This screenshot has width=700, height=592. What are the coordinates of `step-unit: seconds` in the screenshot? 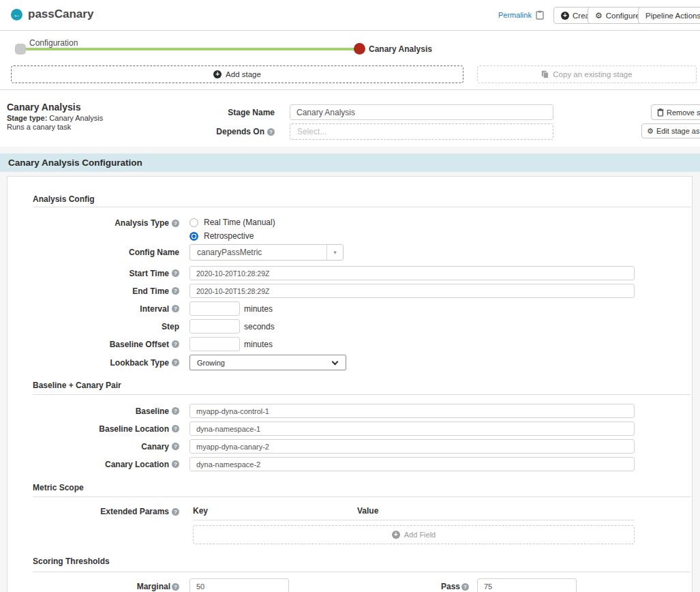 It's located at (259, 326).